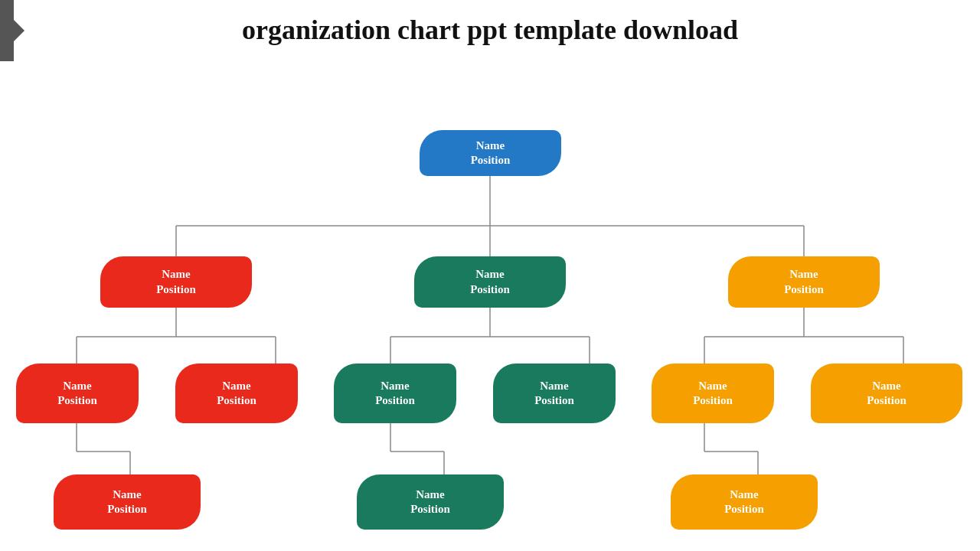 The height and width of the screenshot is (551, 980). I want to click on left-tab-arrow, so click(19, 31).